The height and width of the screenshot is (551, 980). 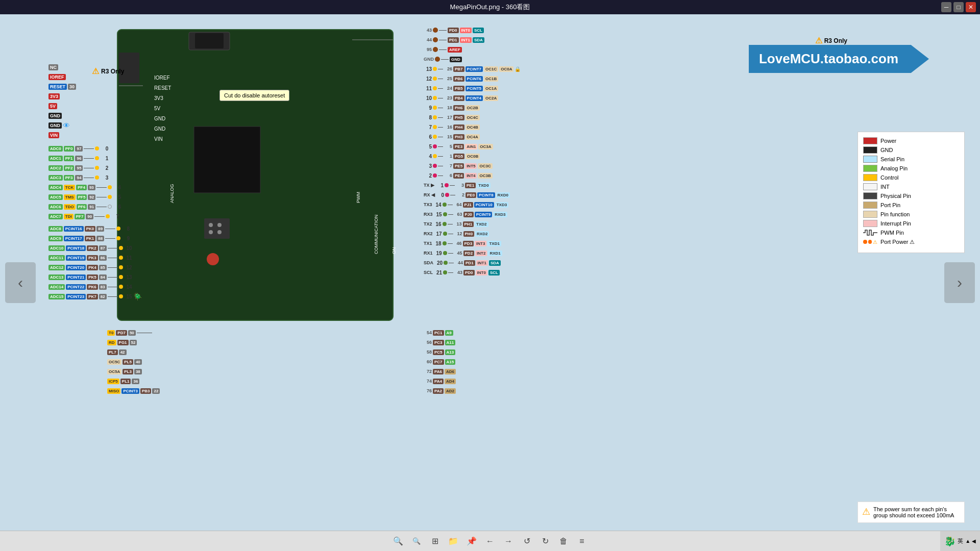 I want to click on right-pin-43: 43 PD0 INT0 SCL, so click(x=472, y=30).